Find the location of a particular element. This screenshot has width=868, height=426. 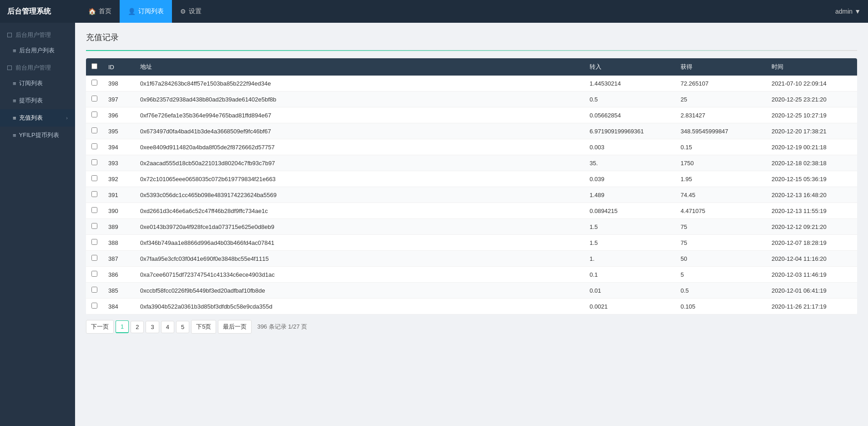

next-5-pages-button: 下5页 is located at coordinates (204, 327).